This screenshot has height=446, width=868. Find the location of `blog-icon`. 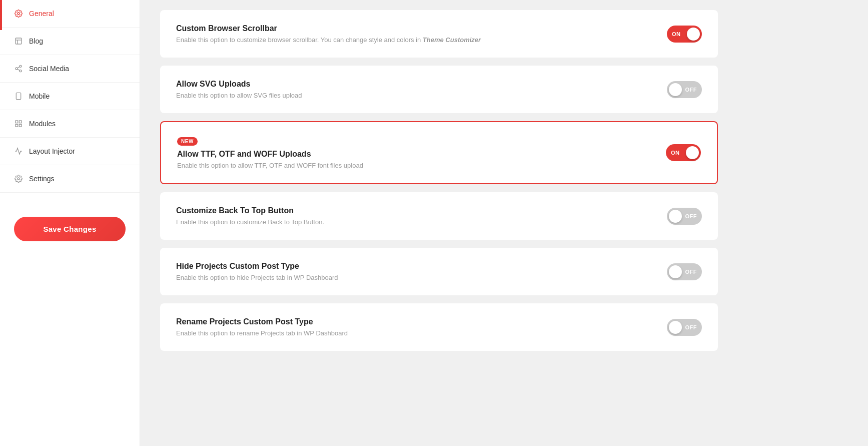

blog-icon is located at coordinates (19, 41).